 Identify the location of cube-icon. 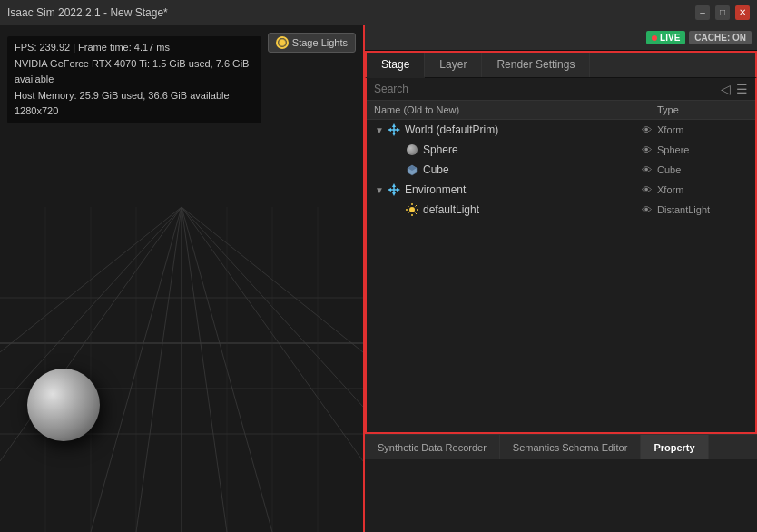
(412, 170).